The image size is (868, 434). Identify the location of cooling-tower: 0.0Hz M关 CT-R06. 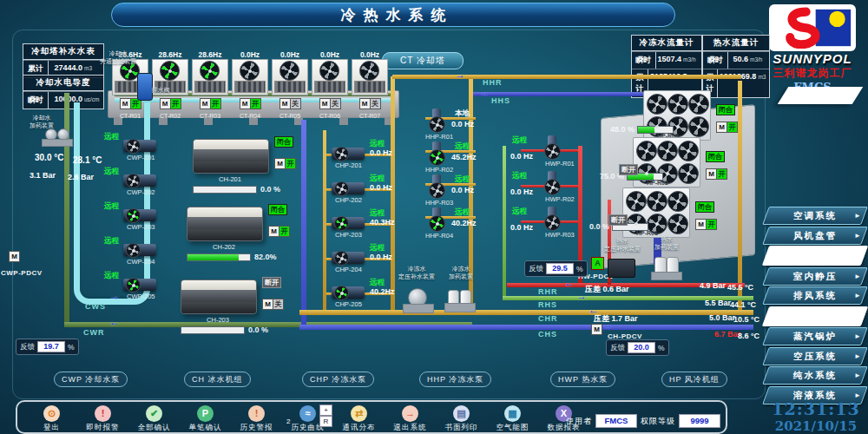
(330, 85).